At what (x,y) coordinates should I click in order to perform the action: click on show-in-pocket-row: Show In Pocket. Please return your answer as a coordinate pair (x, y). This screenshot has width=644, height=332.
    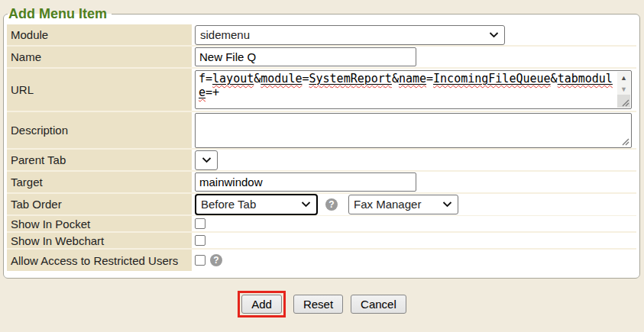
    Looking at the image, I should click on (322, 224).